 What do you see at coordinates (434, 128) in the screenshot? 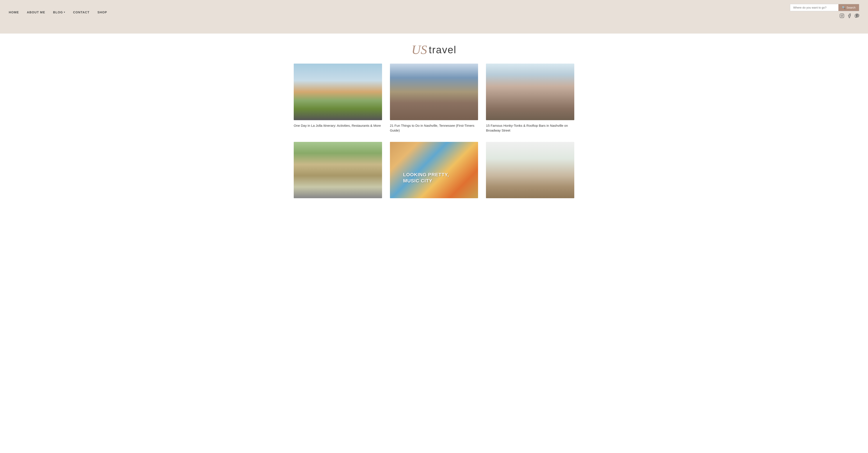
I see `card-title-nashville-fun: 21 Fun Things to Do in Nashville, Tennes…` at bounding box center [434, 128].